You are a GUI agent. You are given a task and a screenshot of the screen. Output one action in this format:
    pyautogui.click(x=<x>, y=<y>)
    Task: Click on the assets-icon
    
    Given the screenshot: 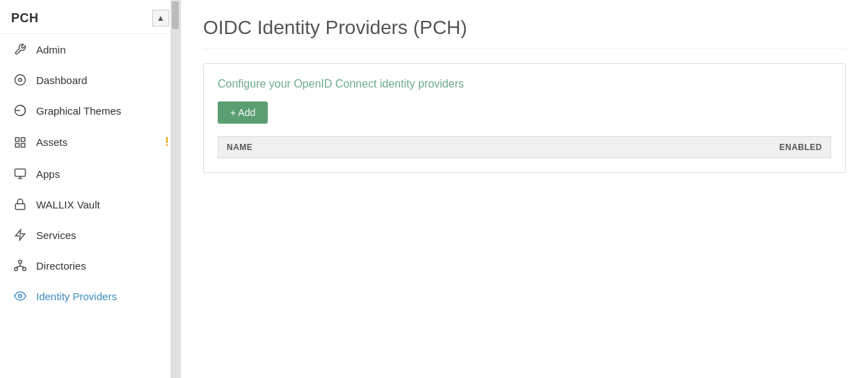 What is the action you would take?
    pyautogui.click(x=20, y=142)
    